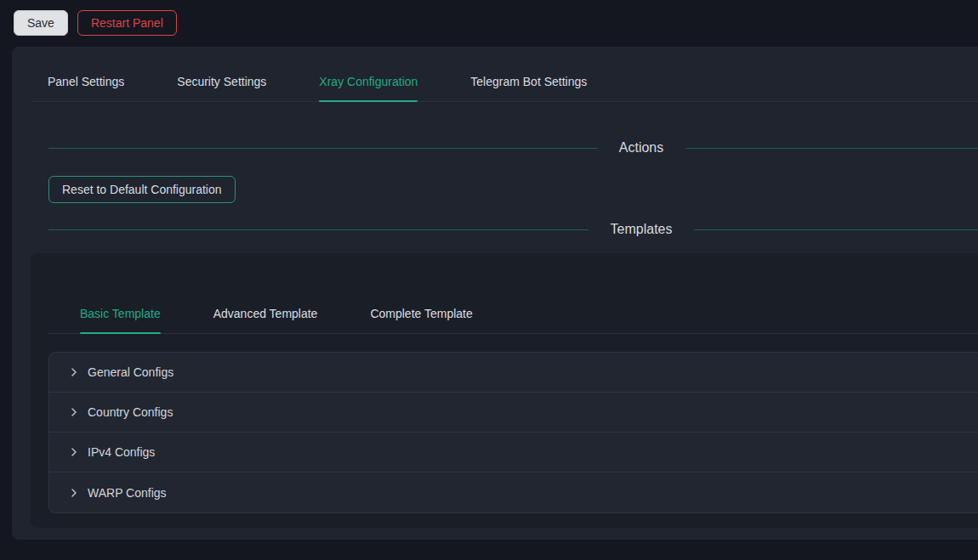 This screenshot has width=978, height=560. I want to click on tab-telegram-bot-settings: Telegram Bot Settings, so click(529, 83).